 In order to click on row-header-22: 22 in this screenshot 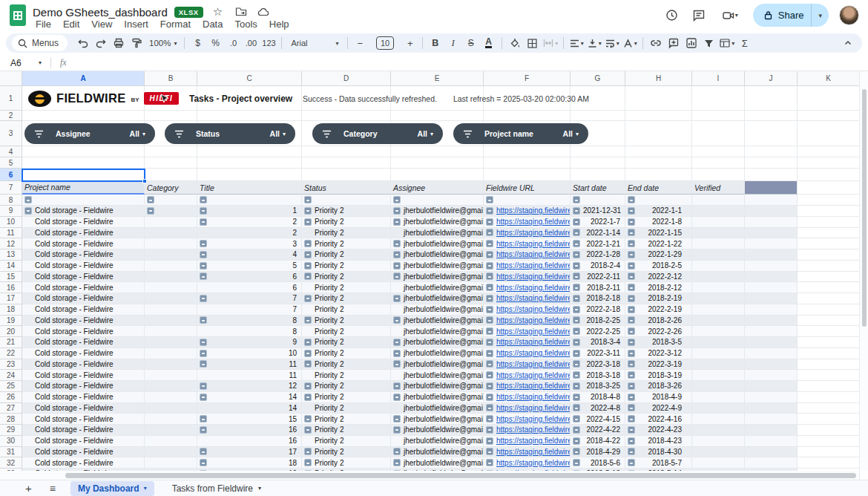, I will do `click(11, 353)`.